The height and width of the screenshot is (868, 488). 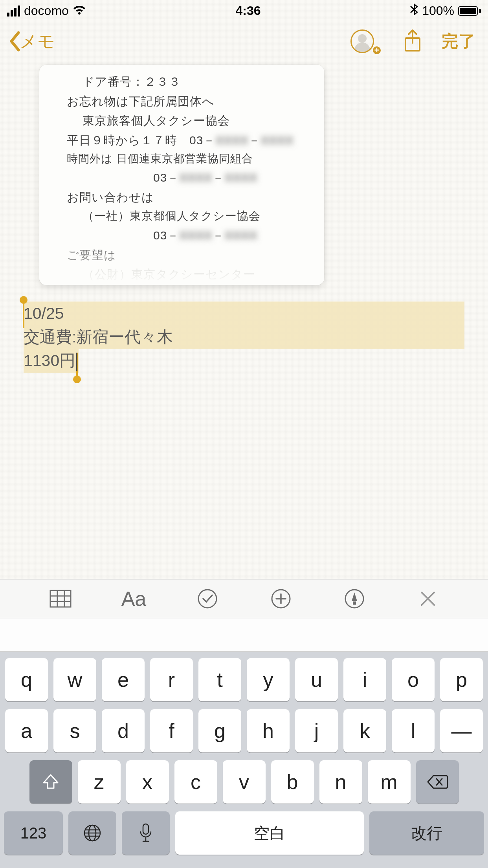 I want to click on battery-percentage: 100%, so click(x=438, y=11).